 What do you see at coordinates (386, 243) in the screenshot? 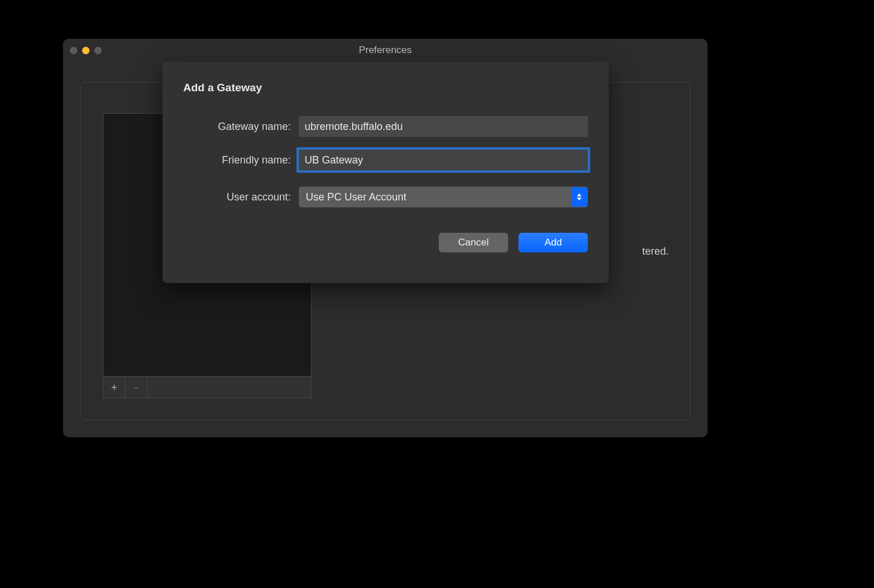
I see `sheet-button-row: Cancel Add` at bounding box center [386, 243].